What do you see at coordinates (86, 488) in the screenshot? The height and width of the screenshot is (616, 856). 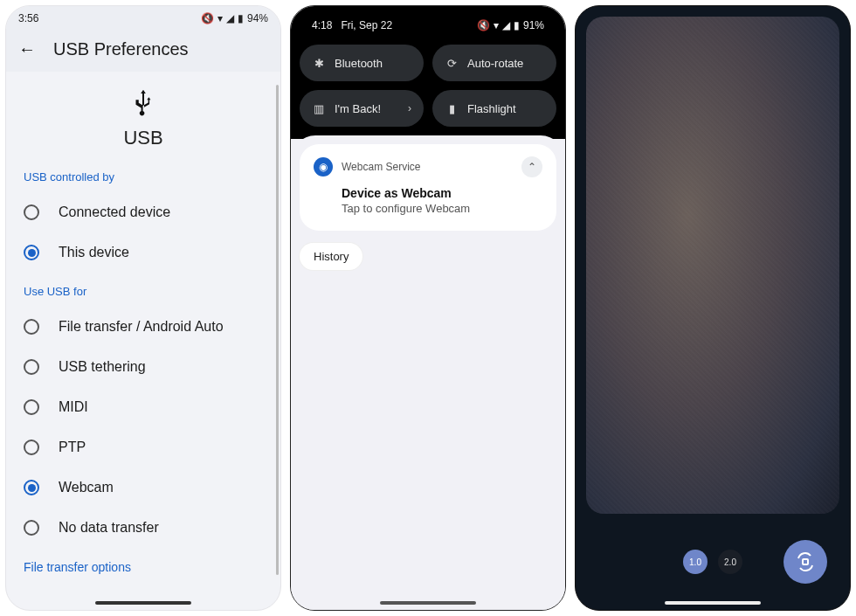 I see `radio-label: Webcam` at bounding box center [86, 488].